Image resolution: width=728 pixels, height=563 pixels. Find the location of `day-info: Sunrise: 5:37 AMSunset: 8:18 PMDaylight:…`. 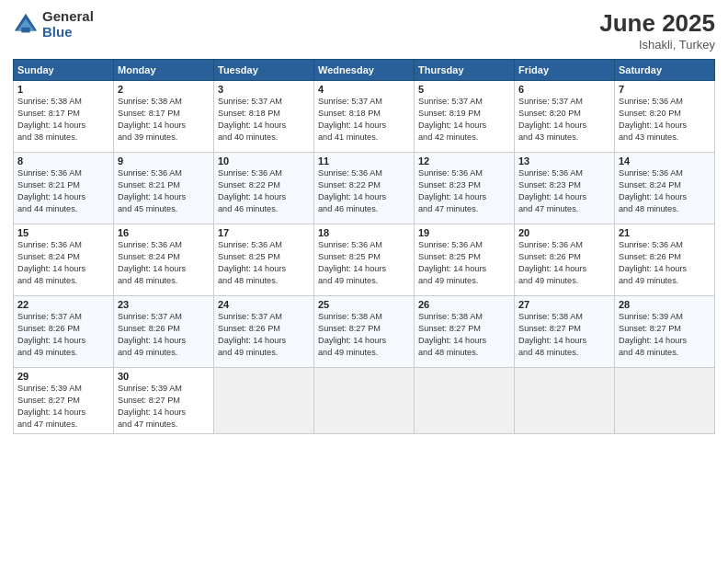

day-info: Sunrise: 5:37 AMSunset: 8:18 PMDaylight:… is located at coordinates (252, 120).